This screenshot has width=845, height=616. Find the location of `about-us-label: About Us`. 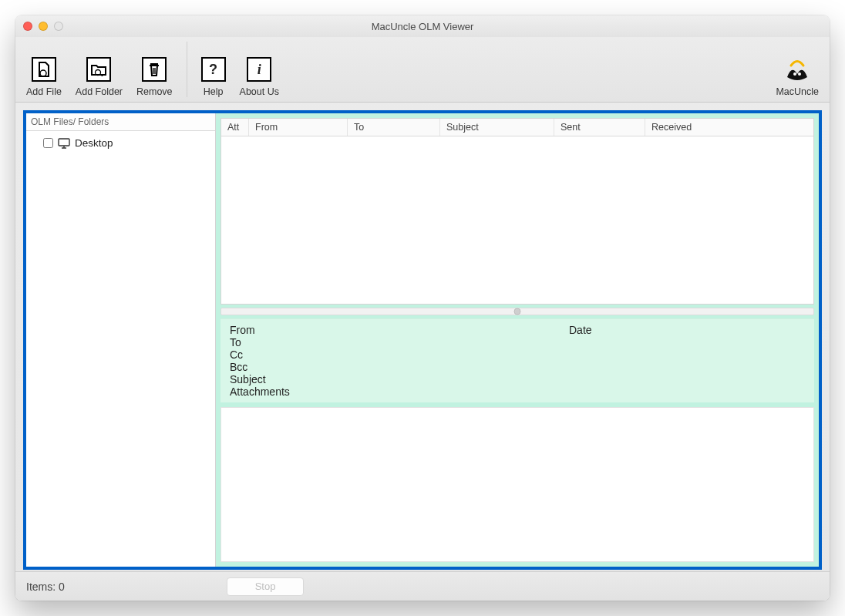

about-us-label: About Us is located at coordinates (259, 92).